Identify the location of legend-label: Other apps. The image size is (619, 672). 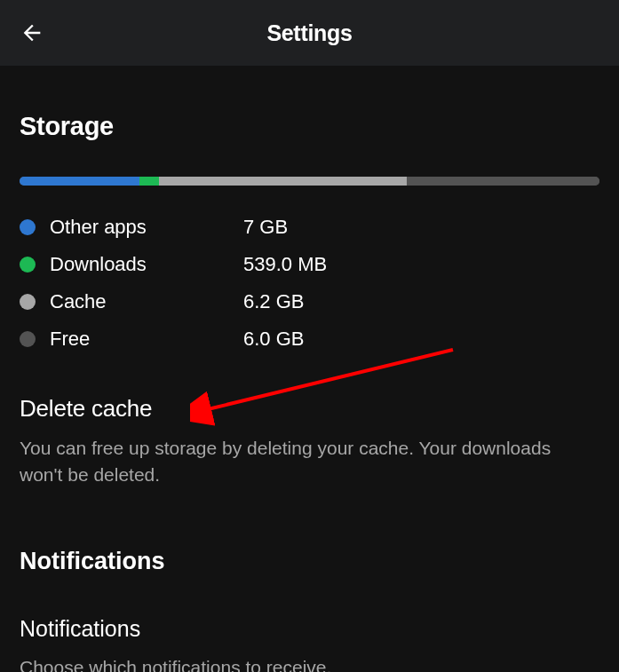
(147, 227).